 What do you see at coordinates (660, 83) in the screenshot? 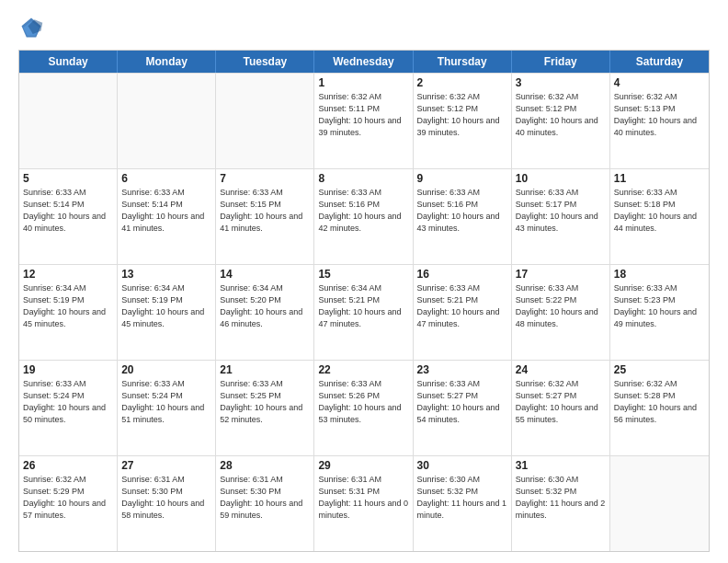
I see `day-number: 4` at bounding box center [660, 83].